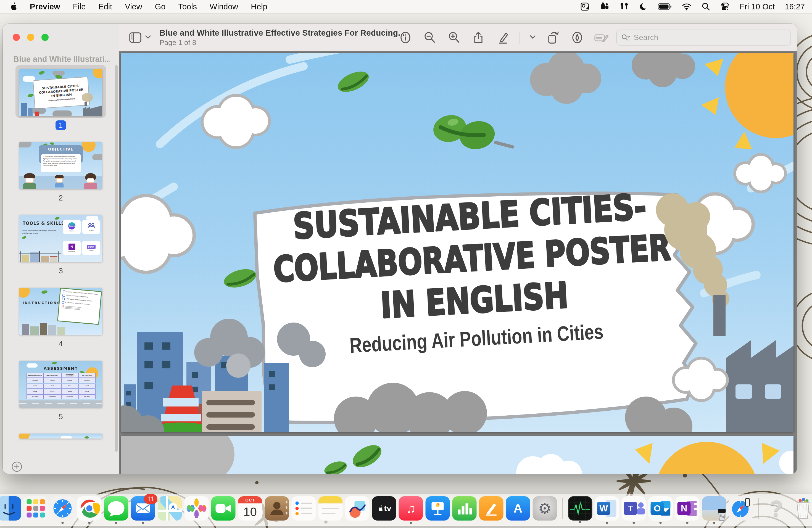  Describe the element at coordinates (465, 508) in the screenshot. I see `dock-numbers` at that location.